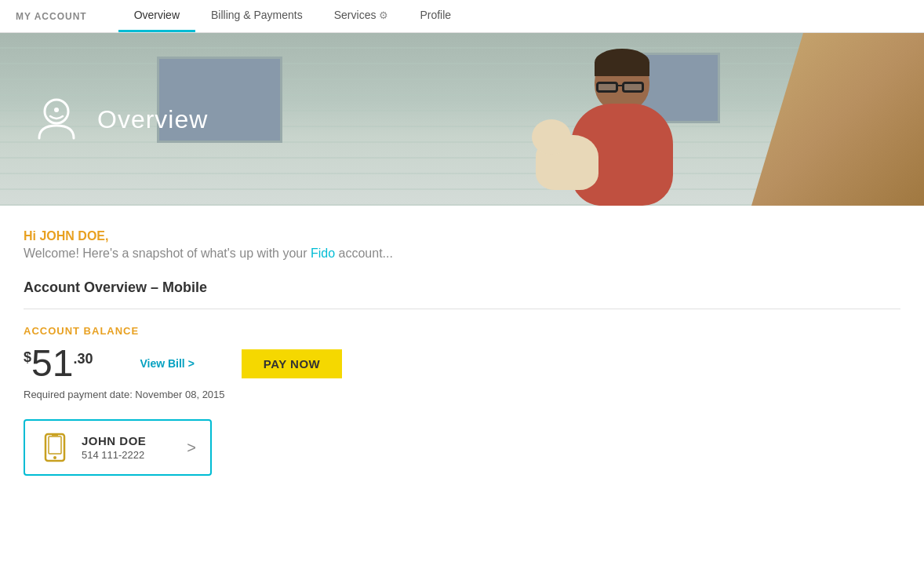 This screenshot has width=924, height=577. What do you see at coordinates (462, 363) in the screenshot?
I see `balance-row: $ 51 .30 View Bill > PAY NOW` at bounding box center [462, 363].